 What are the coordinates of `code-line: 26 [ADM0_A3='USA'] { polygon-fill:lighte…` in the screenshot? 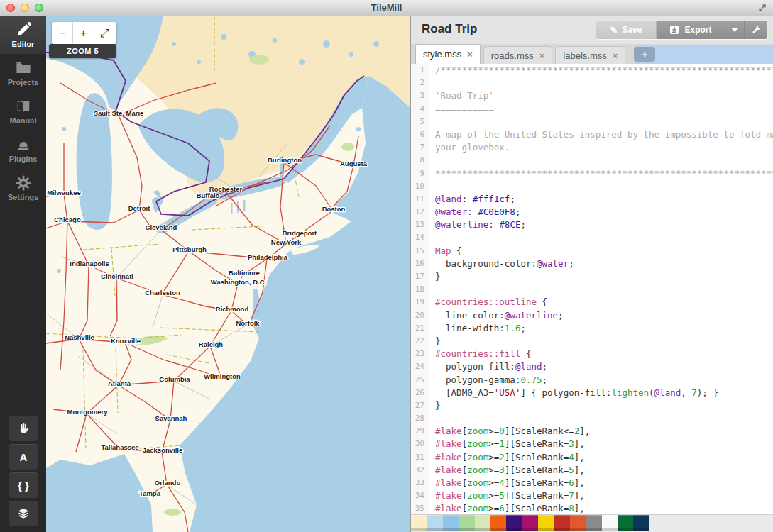 It's located at (592, 393).